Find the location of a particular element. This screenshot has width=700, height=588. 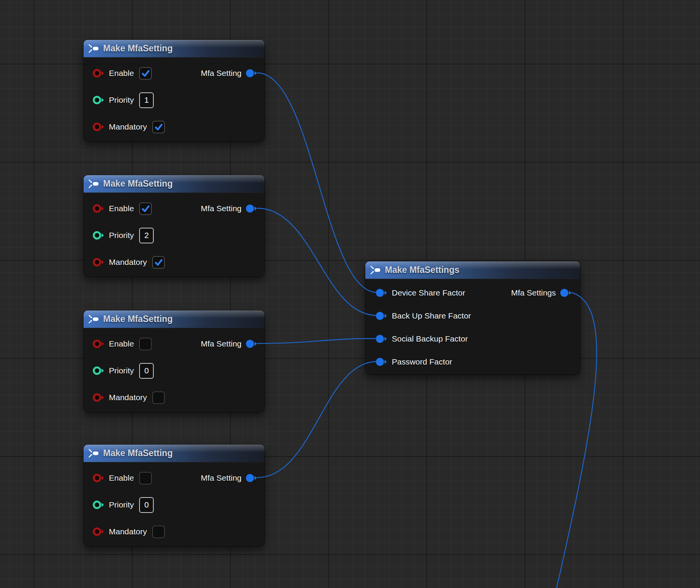

pin-row: Priority 2 is located at coordinates (174, 235).